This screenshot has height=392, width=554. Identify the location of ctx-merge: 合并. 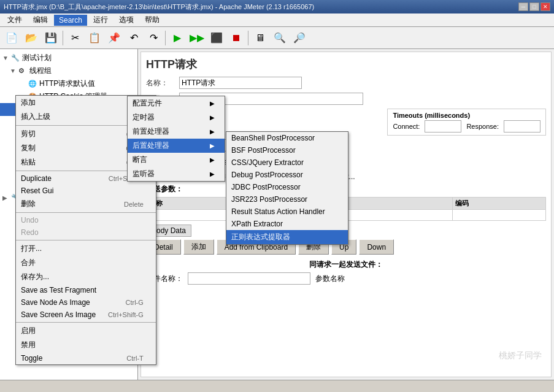
(86, 263).